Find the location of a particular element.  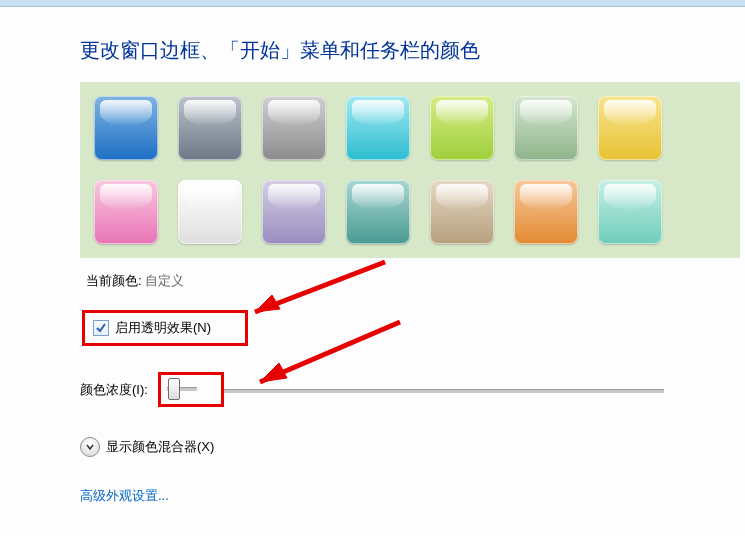

expand-button is located at coordinates (90, 447).